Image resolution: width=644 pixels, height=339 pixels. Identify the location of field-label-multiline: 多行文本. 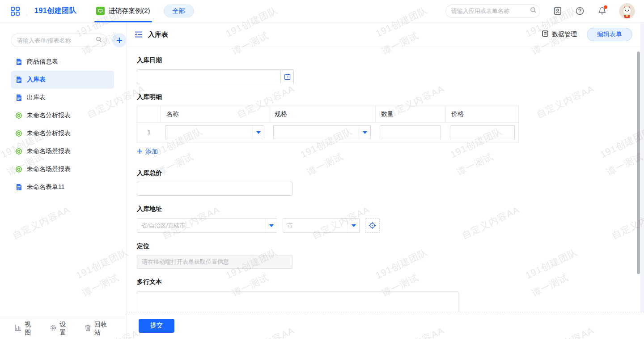
(390, 282).